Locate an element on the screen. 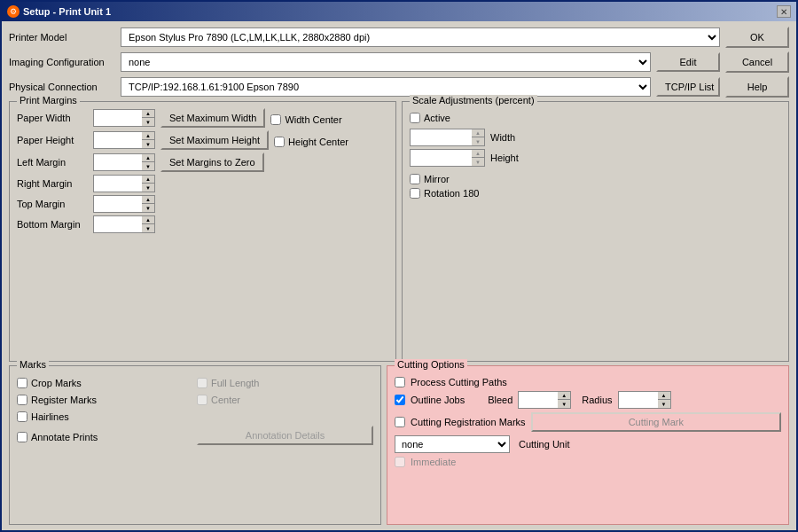 The image size is (798, 532). print-margins-label: Print Margins is located at coordinates (48, 100).